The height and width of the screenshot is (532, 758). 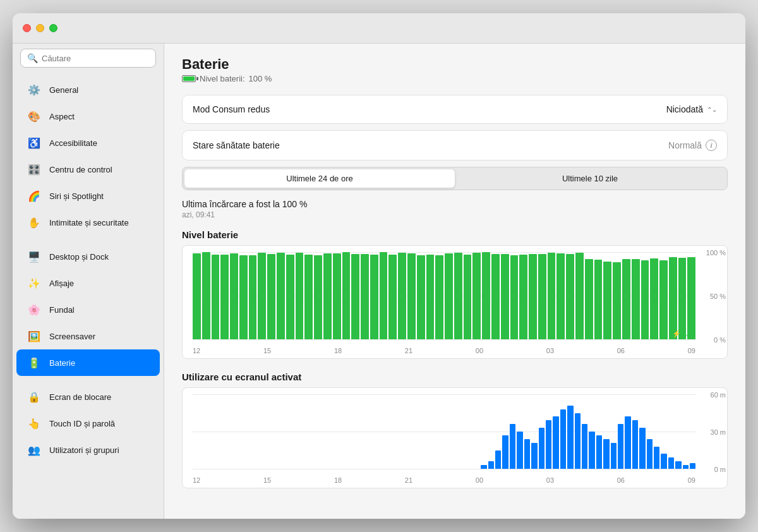 What do you see at coordinates (34, 363) in the screenshot?
I see `sidebar-icon-baterie: 🔋` at bounding box center [34, 363].